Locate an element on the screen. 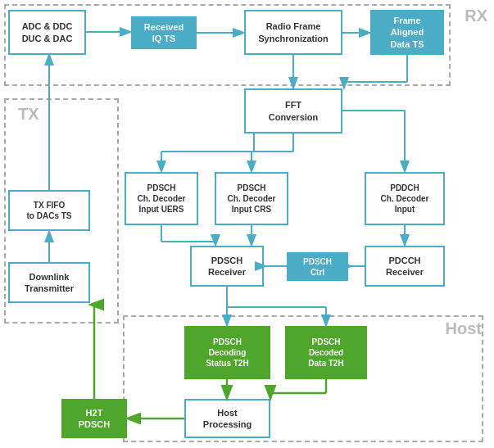 This screenshot has width=494, height=448. adc-block: ADC & DDCDUC & DAC is located at coordinates (48, 33).